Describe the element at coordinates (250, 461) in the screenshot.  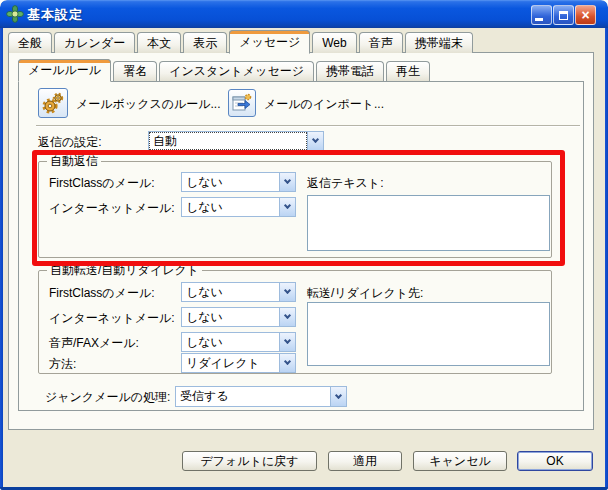
I see `restore-defaults-button: デフォルトに戻す` at that location.